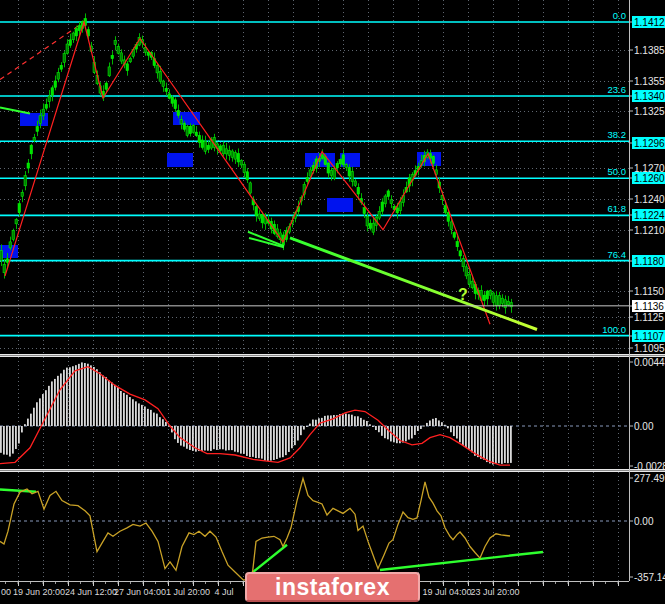 The width and height of the screenshot is (665, 604). I want to click on date-label: 23 Jul 20:00, so click(494, 592).